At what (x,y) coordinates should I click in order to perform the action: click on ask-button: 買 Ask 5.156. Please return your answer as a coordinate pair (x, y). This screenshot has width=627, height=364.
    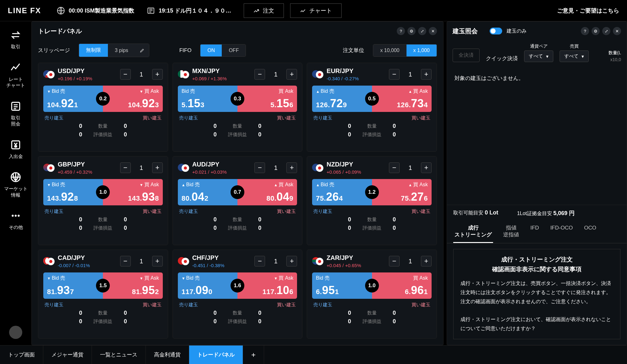
    Looking at the image, I should click on (267, 99).